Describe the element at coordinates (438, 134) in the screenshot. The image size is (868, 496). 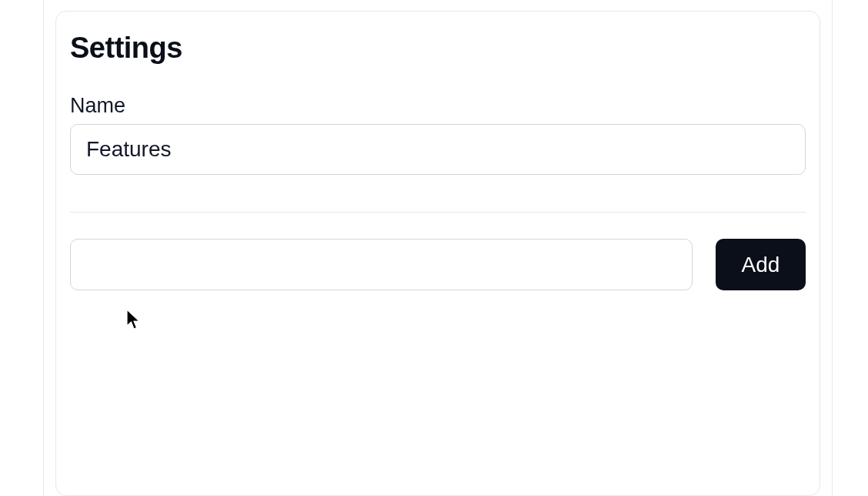
I see `name-field-group: Name` at that location.